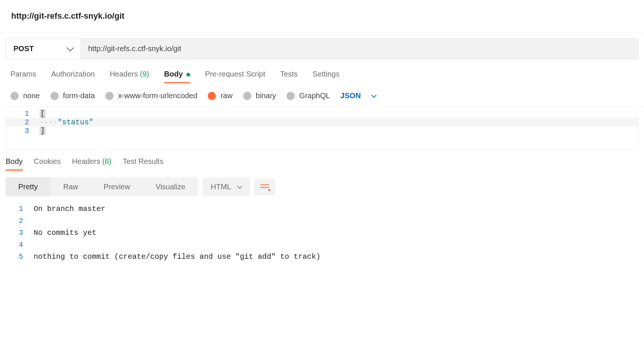 The width and height of the screenshot is (644, 342). Describe the element at coordinates (23, 77) in the screenshot. I see `tab-params: Params` at that location.